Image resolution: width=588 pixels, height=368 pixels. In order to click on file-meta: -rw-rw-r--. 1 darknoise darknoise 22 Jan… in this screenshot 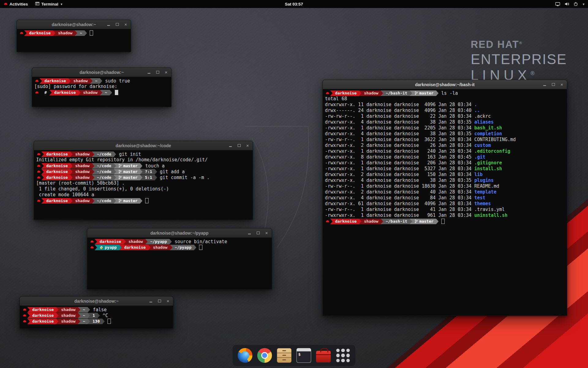, I will do `click(400, 116)`.